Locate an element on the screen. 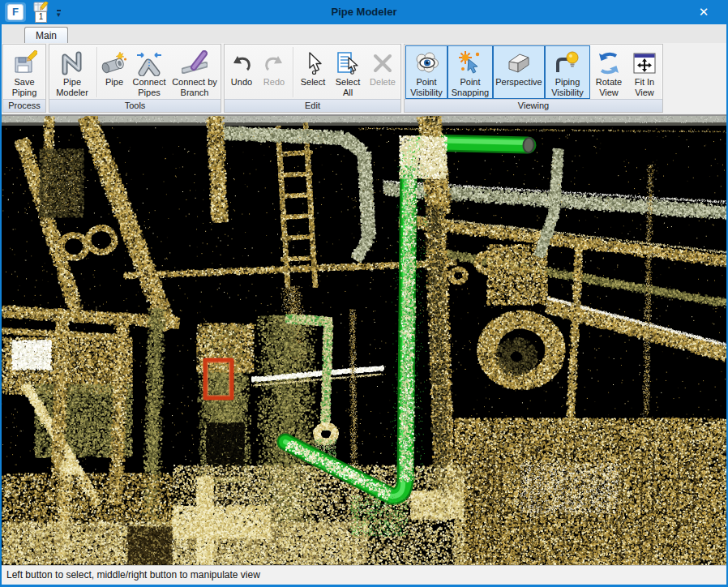  pipe-modeler-icon is located at coordinates (72, 63).